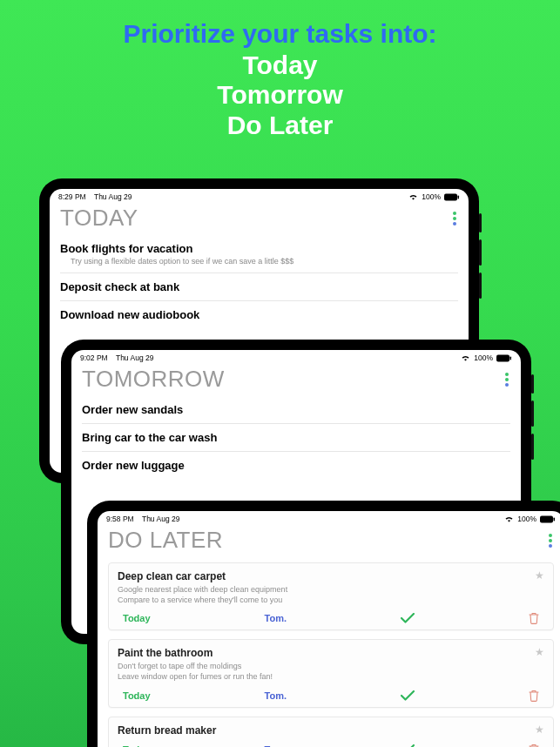  What do you see at coordinates (172, 576) in the screenshot?
I see `task-title: Deep clean car carpet` at bounding box center [172, 576].